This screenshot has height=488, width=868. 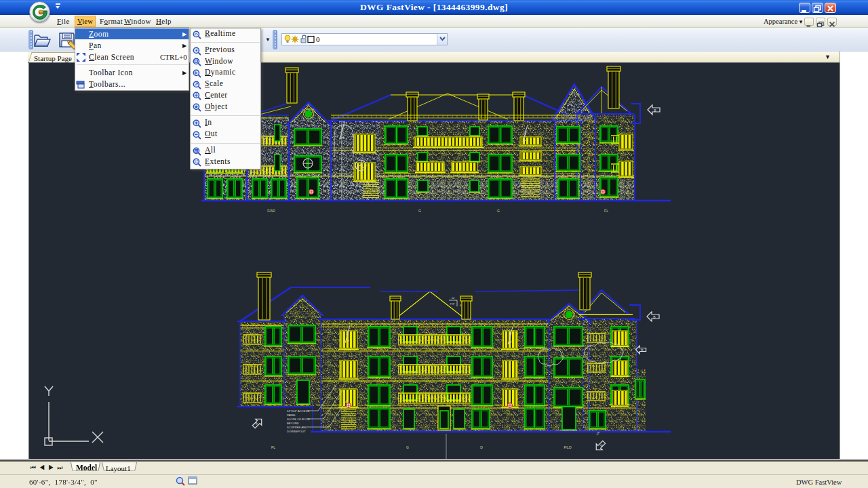 I want to click on svg-text: 12, so click(x=453, y=298).